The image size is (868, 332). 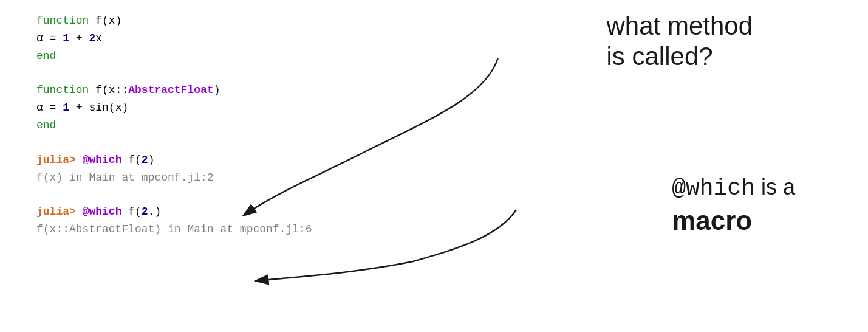 What do you see at coordinates (680, 41) in the screenshot?
I see `annotation-question: what method is called?` at bounding box center [680, 41].